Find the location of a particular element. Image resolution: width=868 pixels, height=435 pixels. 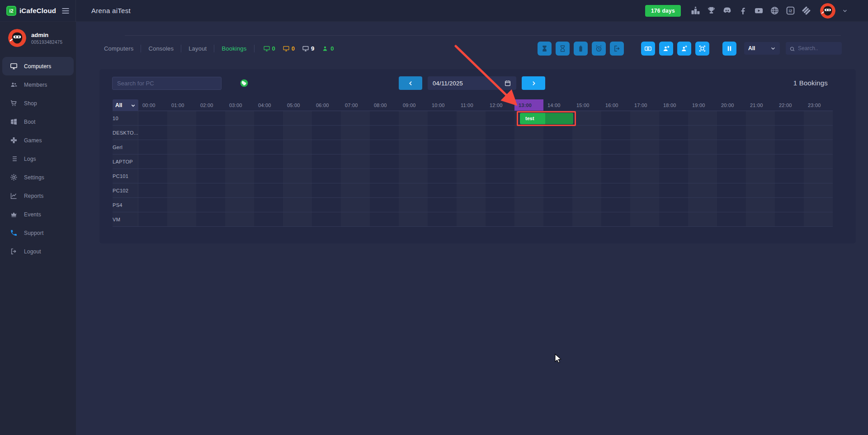

sidebar-item-games: Games is located at coordinates (38, 140).